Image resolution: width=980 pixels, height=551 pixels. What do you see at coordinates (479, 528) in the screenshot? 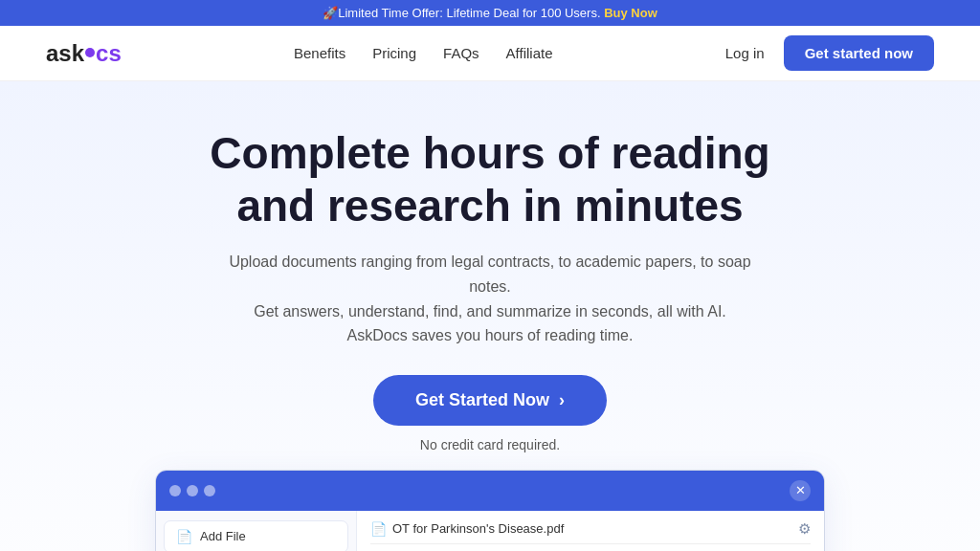
I see `file-name-text: OT for Parkinson's Disease.pdf` at bounding box center [479, 528].